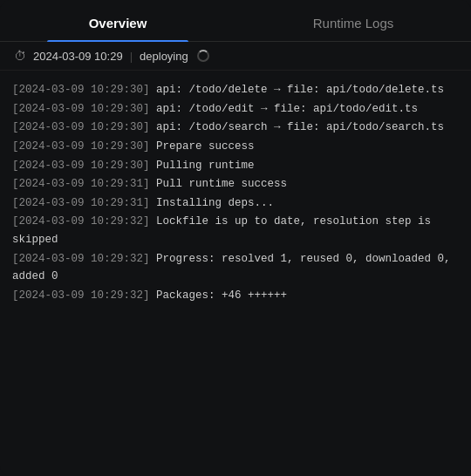 The image size is (471, 476). I want to click on status-label: deploying, so click(164, 56).